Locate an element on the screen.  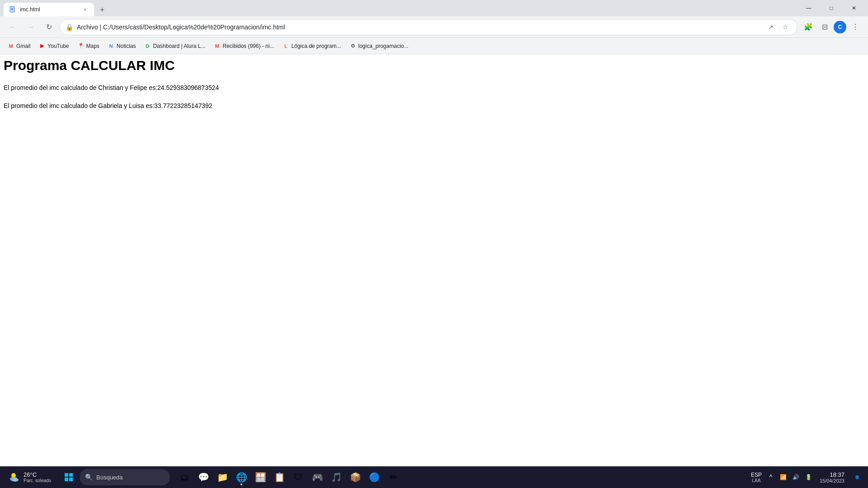
active-tab: imc.html × is located at coordinates (49, 9).